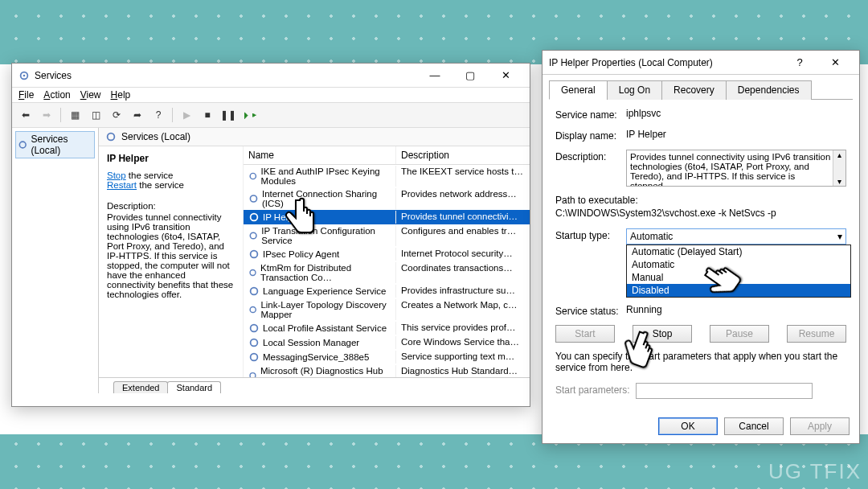 This screenshot has height=489, width=868. What do you see at coordinates (463, 236) in the screenshot?
I see `service-desc: Configures and enables tr…` at bounding box center [463, 236].